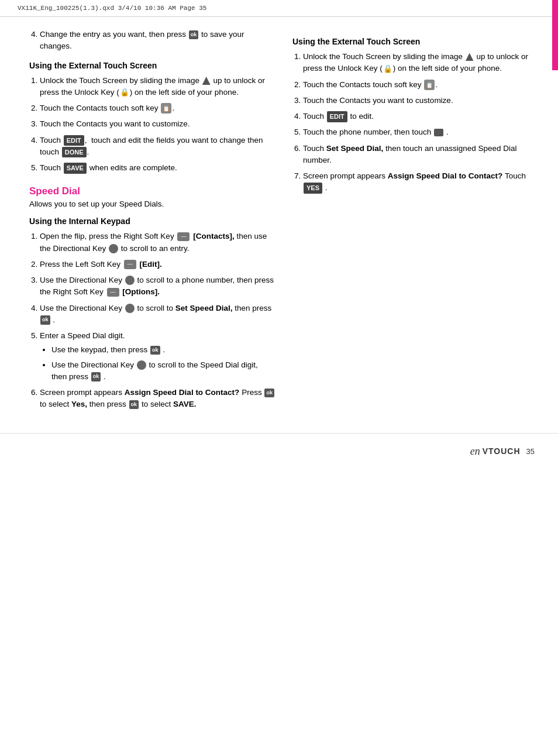  I want to click on speed-dial-sub-list: Use the keypad, then press ok . Use the …, so click(157, 363).